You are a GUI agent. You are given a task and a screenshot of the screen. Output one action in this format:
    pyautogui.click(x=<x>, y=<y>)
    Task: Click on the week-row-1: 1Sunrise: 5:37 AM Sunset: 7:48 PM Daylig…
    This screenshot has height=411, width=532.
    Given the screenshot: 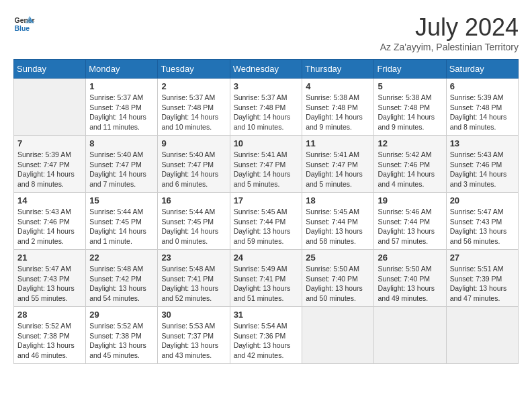 What is the action you would take?
    pyautogui.click(x=266, y=107)
    